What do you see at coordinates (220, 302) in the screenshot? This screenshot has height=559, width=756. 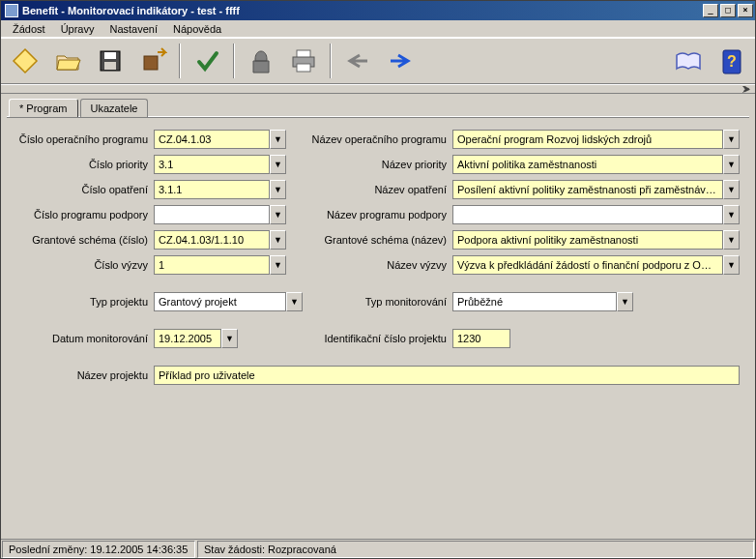 I see `field-typ-projektu: Grantový projekt` at bounding box center [220, 302].